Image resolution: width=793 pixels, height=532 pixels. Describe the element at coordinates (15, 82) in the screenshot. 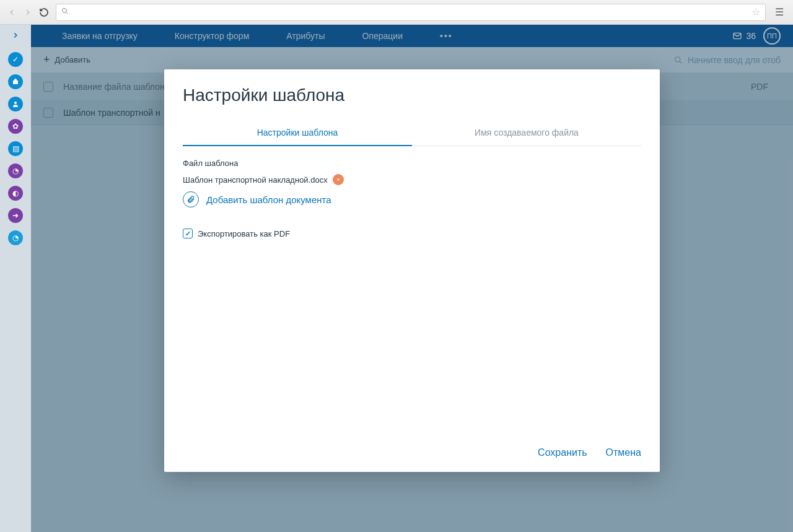

I see `sidebar-item-bag` at that location.